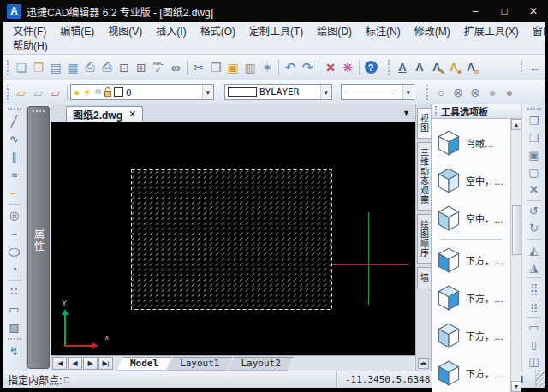 This screenshot has height=392, width=548. Describe the element at coordinates (516, 125) in the screenshot. I see `scroll-up-icon: ▴` at that location.